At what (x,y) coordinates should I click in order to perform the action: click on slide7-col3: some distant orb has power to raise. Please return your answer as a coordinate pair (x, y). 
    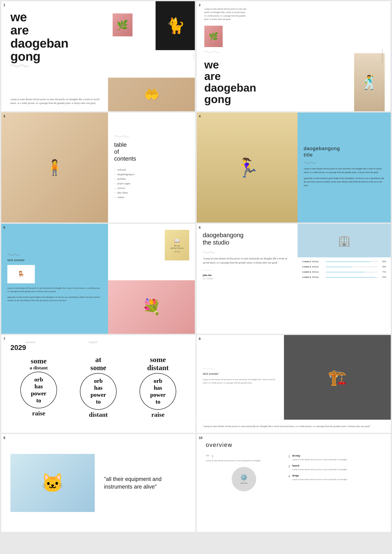
    Looking at the image, I should click on (158, 387).